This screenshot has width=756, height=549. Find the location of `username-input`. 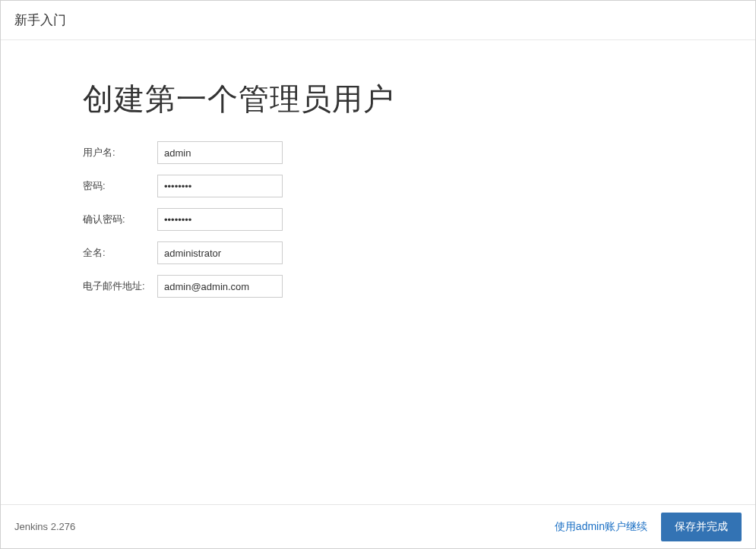

username-input is located at coordinates (220, 153).